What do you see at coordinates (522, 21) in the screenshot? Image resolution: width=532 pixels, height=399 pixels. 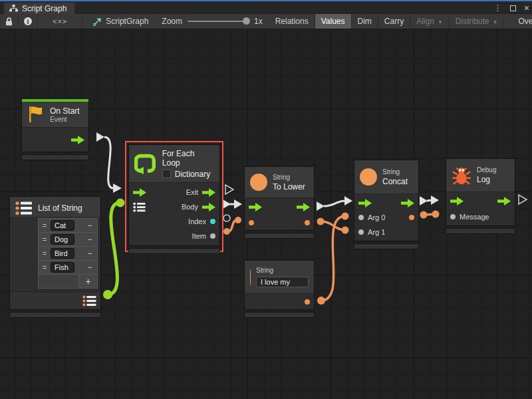 I see `overview-button: Overview` at bounding box center [522, 21].